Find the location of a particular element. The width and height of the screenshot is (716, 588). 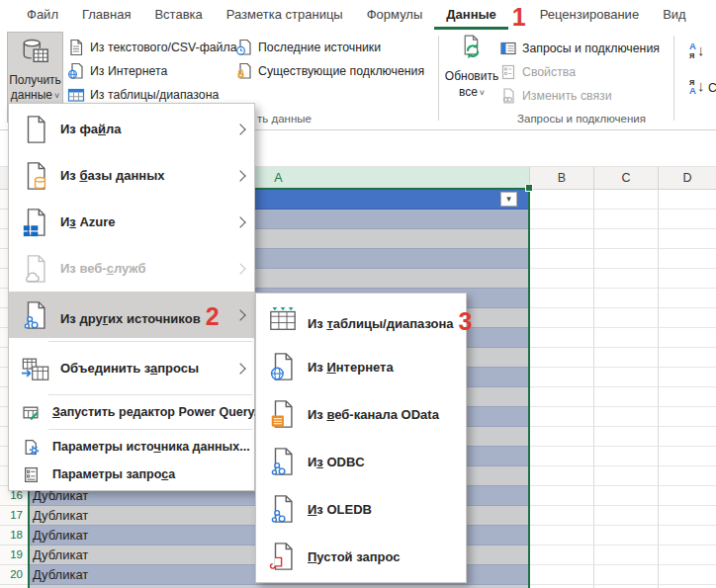

cell-D5 is located at coordinates (686, 279).